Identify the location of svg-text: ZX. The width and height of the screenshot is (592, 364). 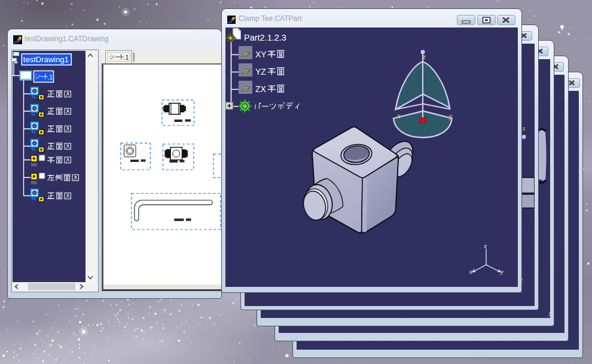
(261, 89).